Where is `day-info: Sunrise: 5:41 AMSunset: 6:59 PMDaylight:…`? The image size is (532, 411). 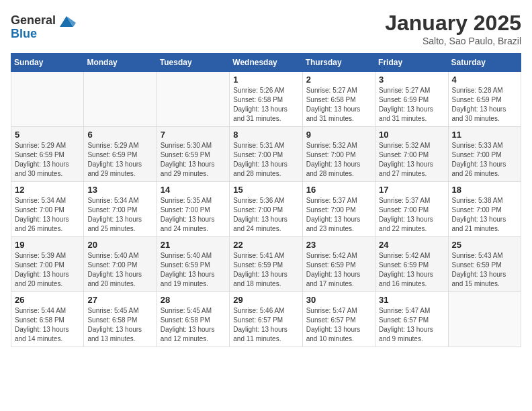
day-info: Sunrise: 5:41 AMSunset: 6:59 PMDaylight:… is located at coordinates (266, 270).